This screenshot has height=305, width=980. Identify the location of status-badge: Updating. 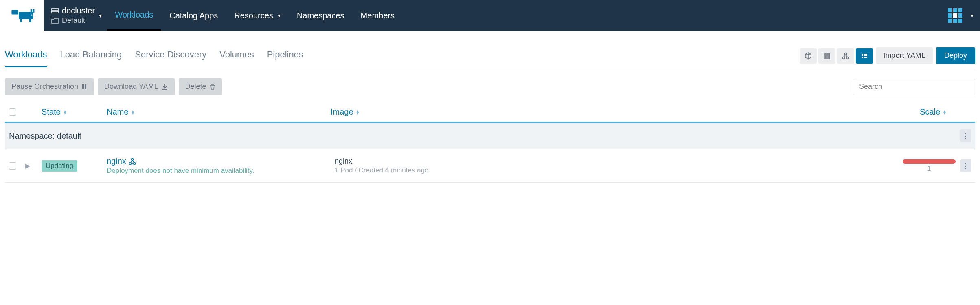
(59, 166).